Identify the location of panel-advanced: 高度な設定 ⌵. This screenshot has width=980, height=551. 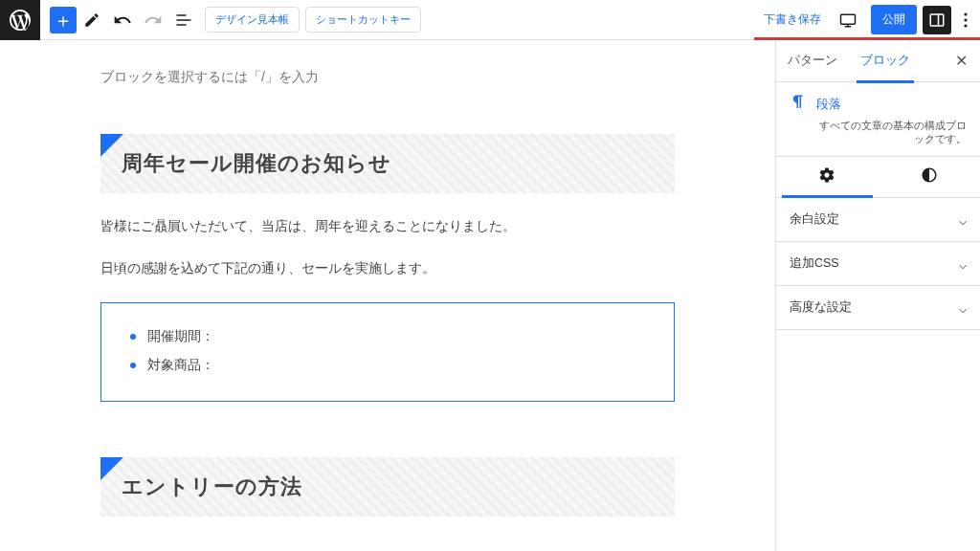
(879, 308).